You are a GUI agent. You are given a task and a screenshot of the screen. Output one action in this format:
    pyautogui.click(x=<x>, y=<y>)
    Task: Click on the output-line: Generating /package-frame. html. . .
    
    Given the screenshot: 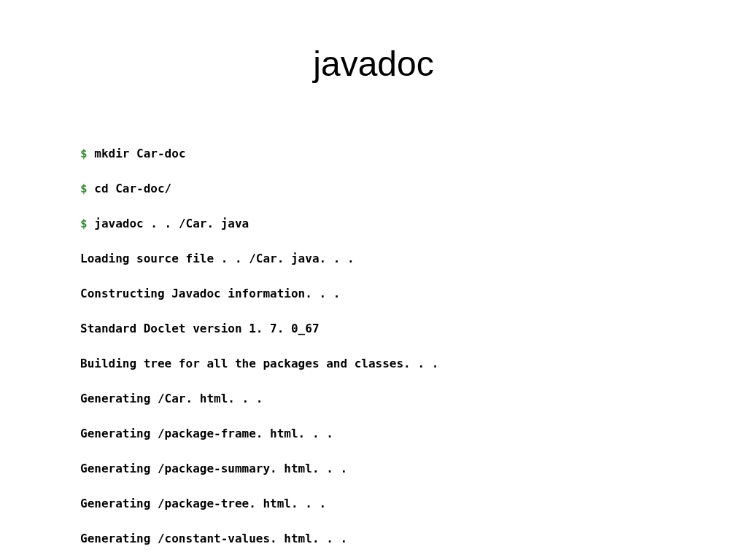 What is the action you would take?
    pyautogui.click(x=374, y=434)
    